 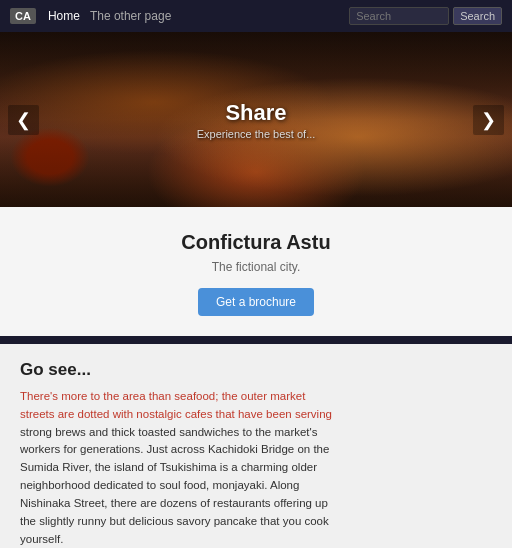 I want to click on card-subtitle: The fictional city., so click(x=256, y=267).